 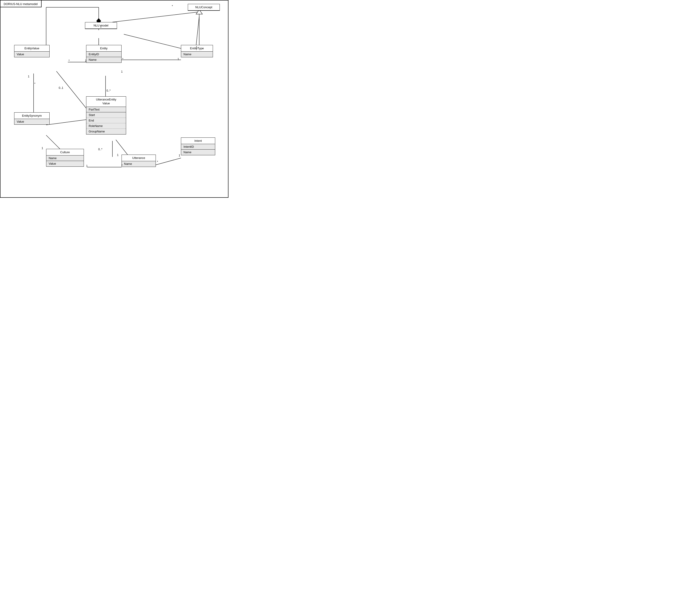 I want to click on culture-attr-name: Name, so click(x=65, y=158).